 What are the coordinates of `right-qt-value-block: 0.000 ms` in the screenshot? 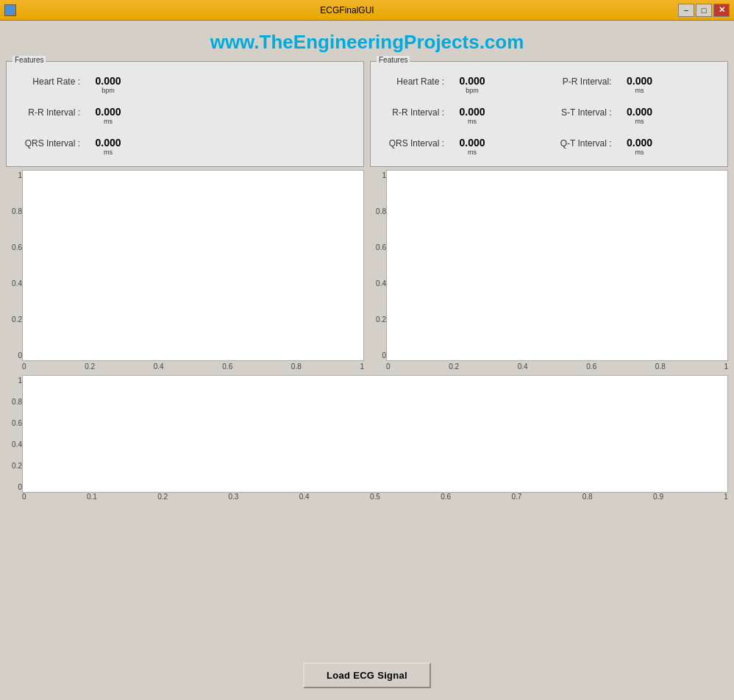 It's located at (640, 146).